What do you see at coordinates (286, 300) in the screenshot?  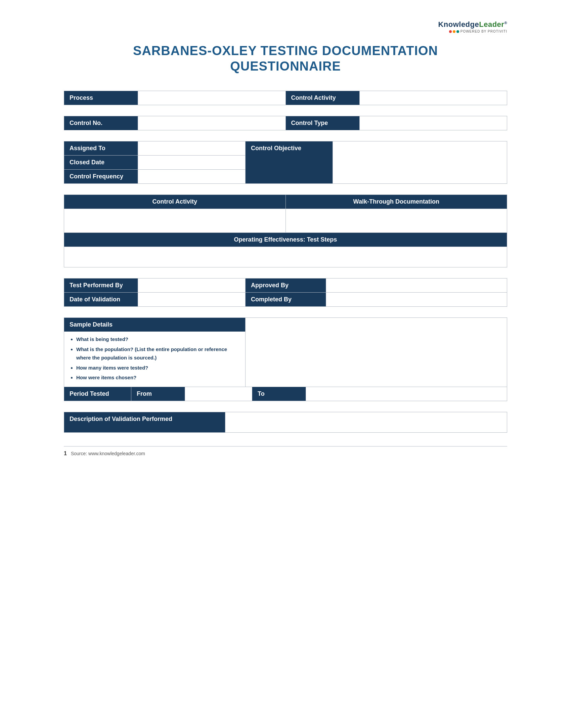 I see `date-validation-row: Date of Validation Completed By` at bounding box center [286, 300].